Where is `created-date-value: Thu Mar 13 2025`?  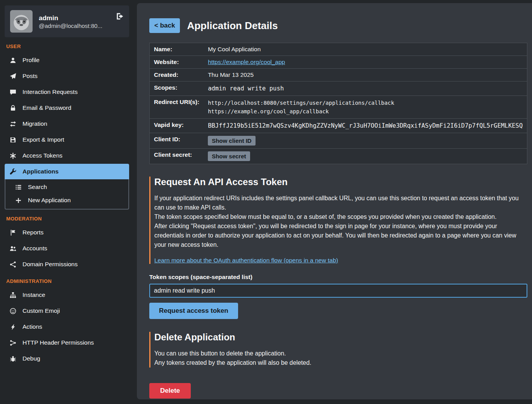
created-date-value: Thu Mar 13 2025 is located at coordinates (365, 75).